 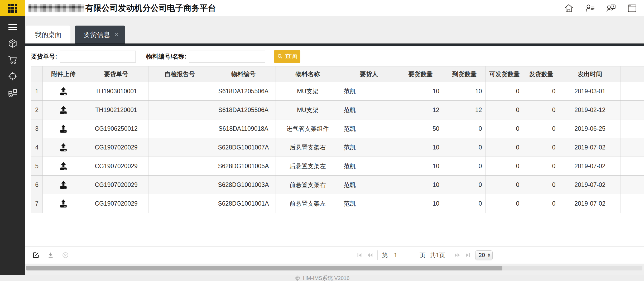 I want to click on cell-material_name: 前悬置支架右, so click(x=307, y=185).